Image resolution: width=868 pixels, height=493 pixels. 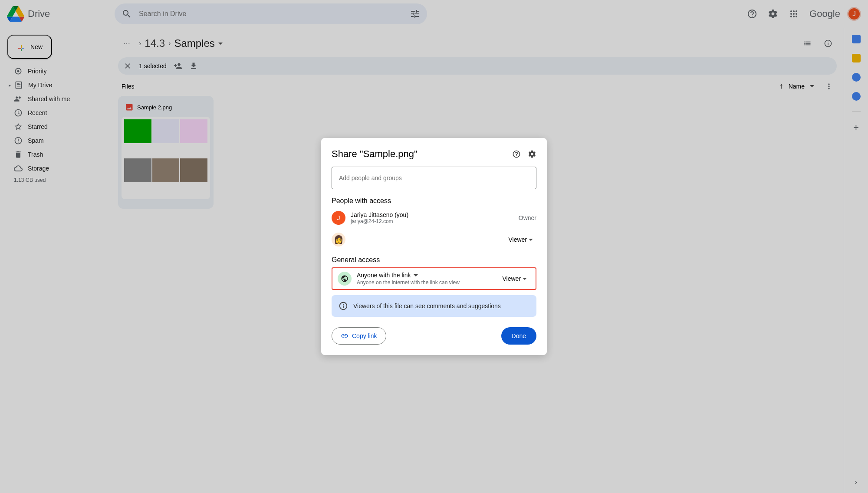 What do you see at coordinates (432, 221) in the screenshot?
I see `owner-email: jariya@24-12.com` at bounding box center [432, 221].